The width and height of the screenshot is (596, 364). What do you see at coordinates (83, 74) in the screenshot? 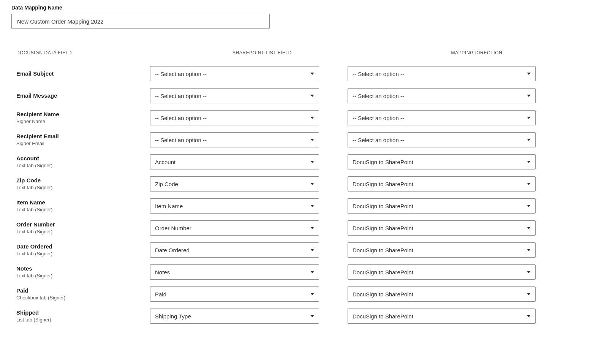
I see `field-name: Email Subject` at bounding box center [83, 74].